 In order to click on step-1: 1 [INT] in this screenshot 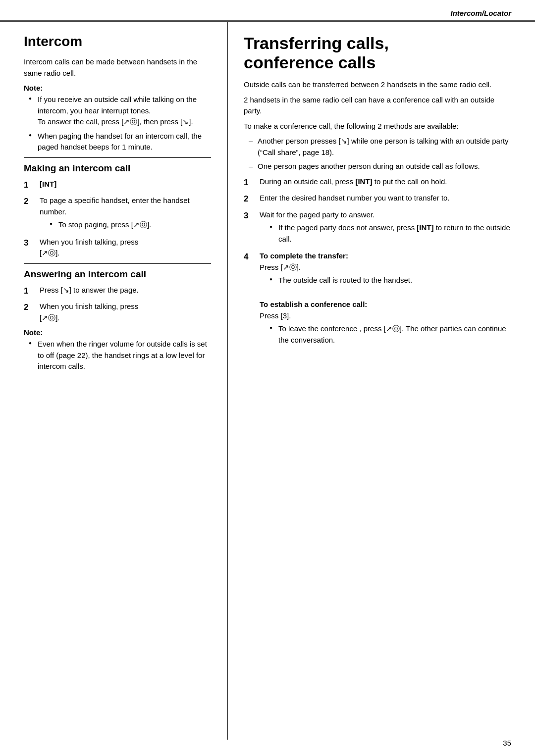, I will do `click(117, 185)`.